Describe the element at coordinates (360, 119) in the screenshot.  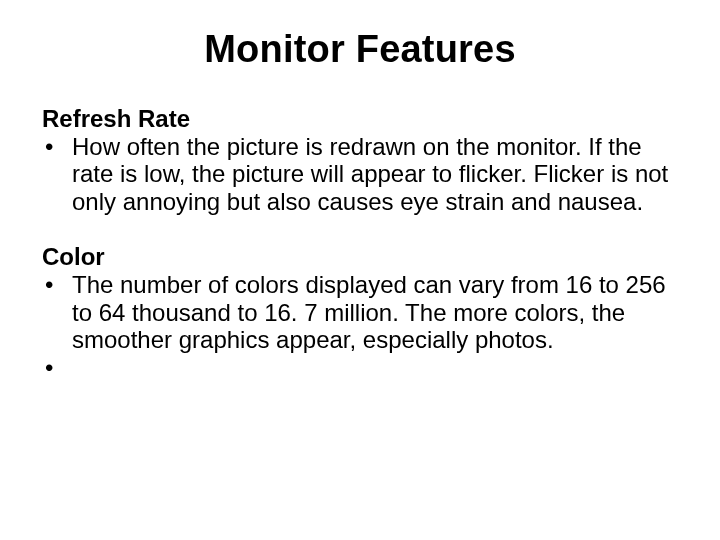
I see `section-heading: Refresh Rate` at that location.